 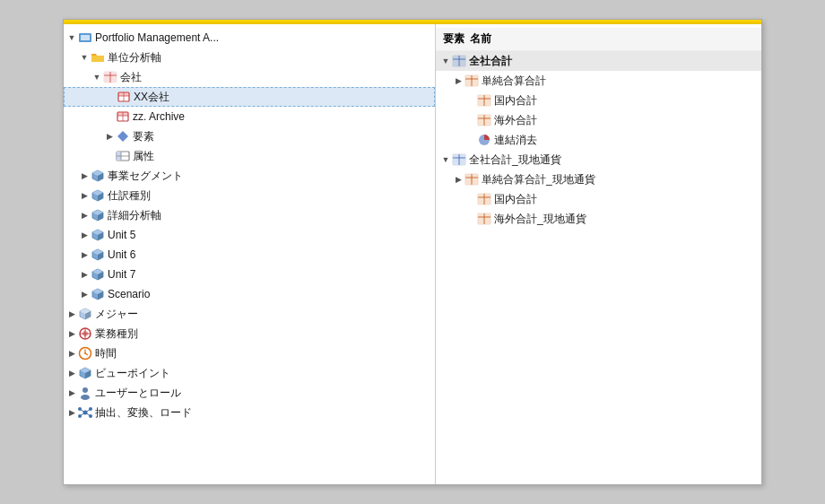 What do you see at coordinates (138, 393) in the screenshot?
I see `user-role-label: ユーザーとロール` at bounding box center [138, 393].